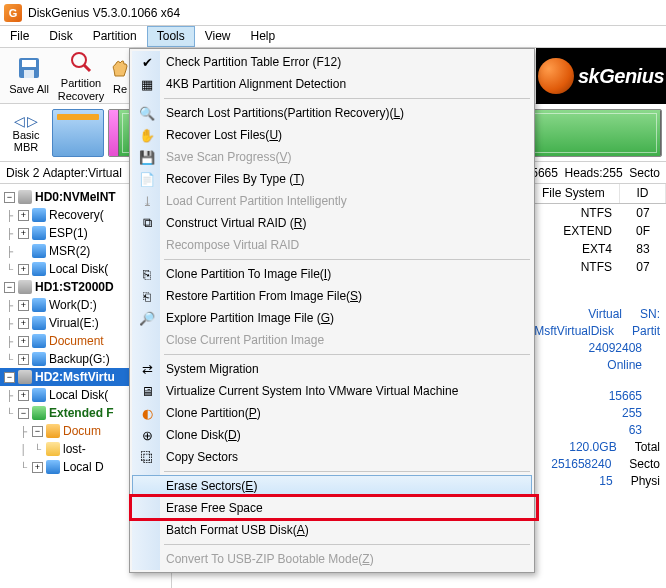 This screenshot has height=588, width=666. Describe the element at coordinates (332, 530) in the screenshot. I see `menu-batch-format-usb: Batch Format USB Disk(A)` at that location.